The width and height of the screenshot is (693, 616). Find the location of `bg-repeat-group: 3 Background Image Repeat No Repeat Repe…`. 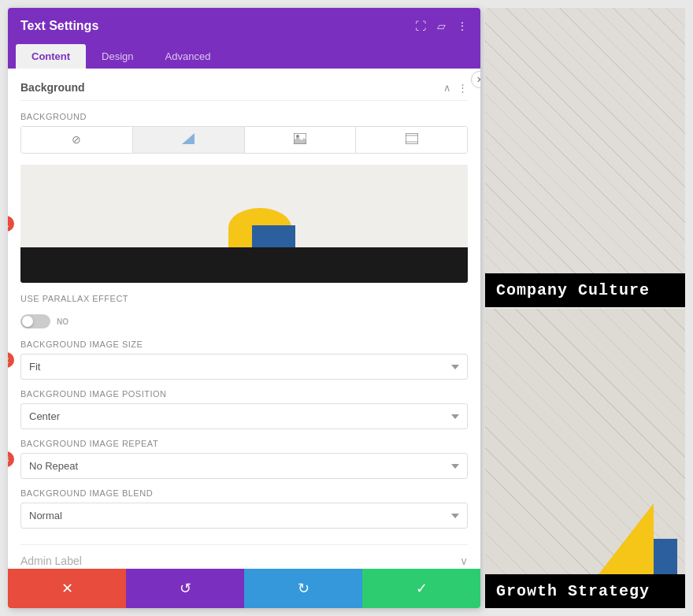

bg-repeat-group: 3 Background Image Repeat No Repeat Repe… is located at coordinates (244, 458).